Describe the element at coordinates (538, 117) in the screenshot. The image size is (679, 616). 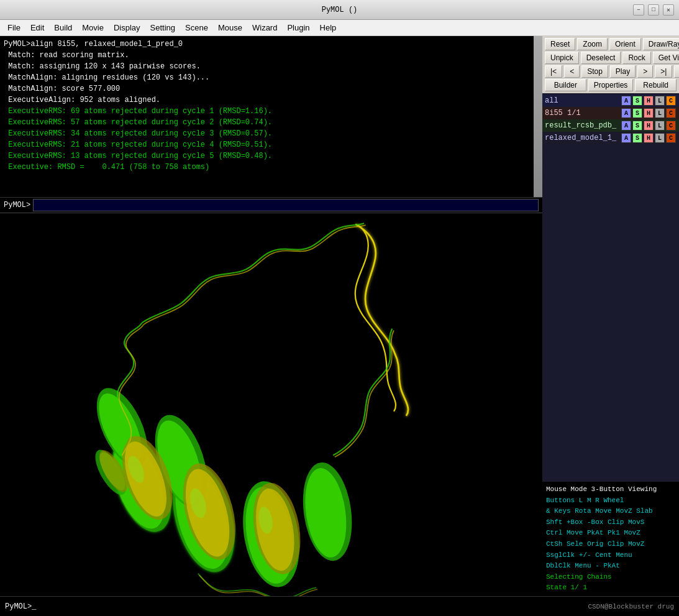
I see `console-scrollbar` at that location.